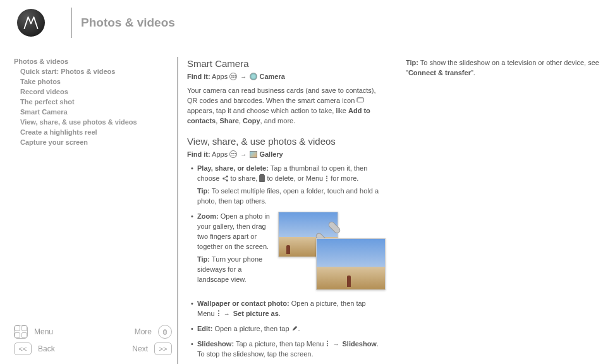 Image resolution: width=603 pixels, height=364 pixels. Describe the element at coordinates (95, 102) in the screenshot. I see `toc-item-perfectshot: The perfect shot` at that location.